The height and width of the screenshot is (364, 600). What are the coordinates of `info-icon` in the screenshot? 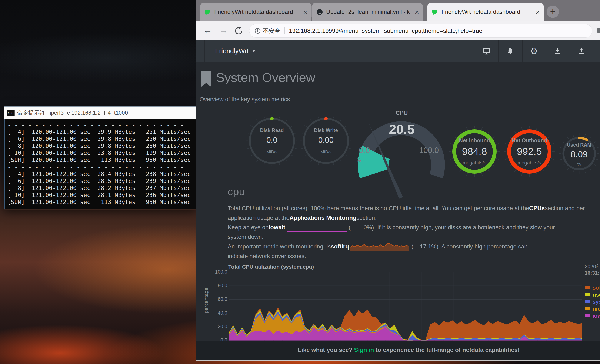 It's located at (258, 31).